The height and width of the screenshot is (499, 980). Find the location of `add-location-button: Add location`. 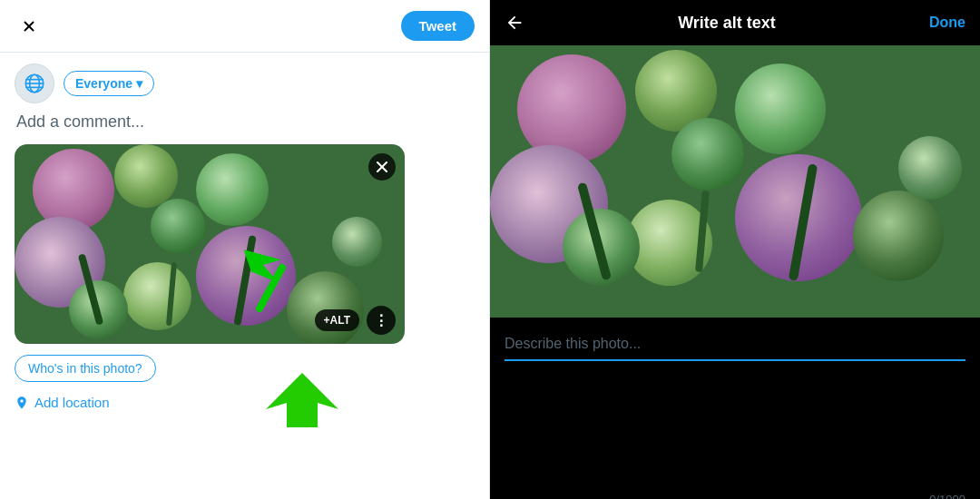

add-location-button: Add location is located at coordinates (245, 403).